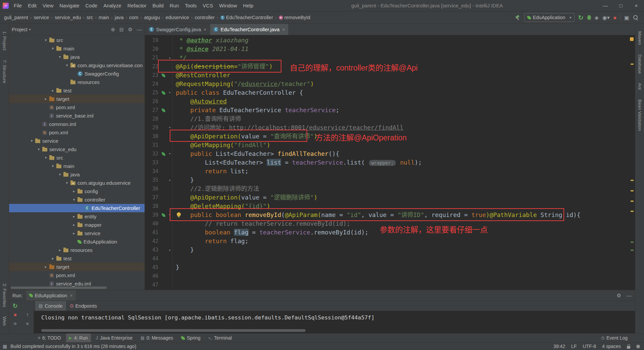  What do you see at coordinates (390, 285) in the screenshot?
I see `code-line-47: 47` at bounding box center [390, 285].